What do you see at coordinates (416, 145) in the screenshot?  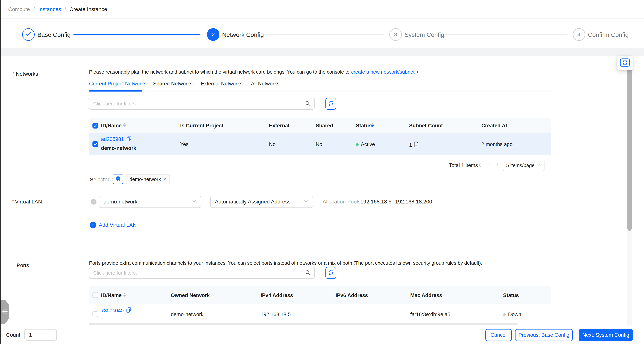 I see `subnet-document-icon` at bounding box center [416, 145].